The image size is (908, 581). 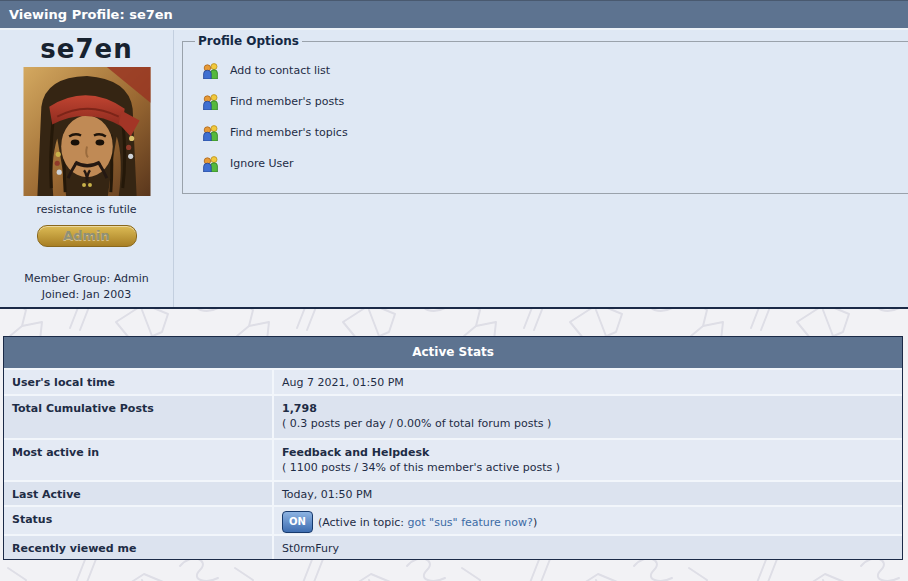 I want to click on row-label: User's local time, so click(x=139, y=382).